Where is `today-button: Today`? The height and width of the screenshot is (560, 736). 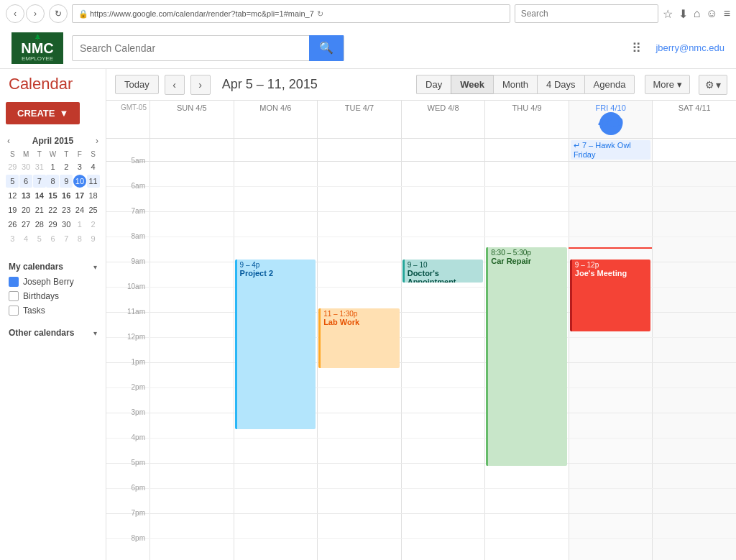 today-button: Today is located at coordinates (137, 85).